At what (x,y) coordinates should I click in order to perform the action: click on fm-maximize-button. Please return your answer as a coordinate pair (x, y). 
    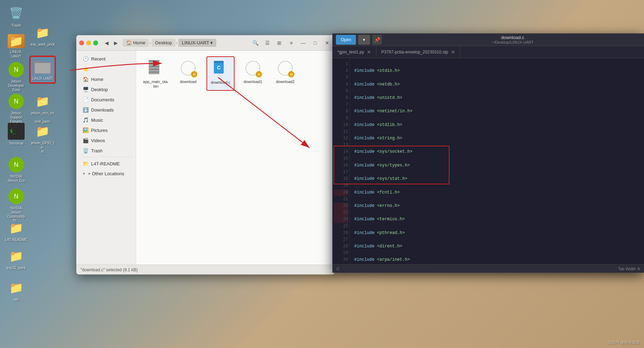
    Looking at the image, I should click on (96, 43).